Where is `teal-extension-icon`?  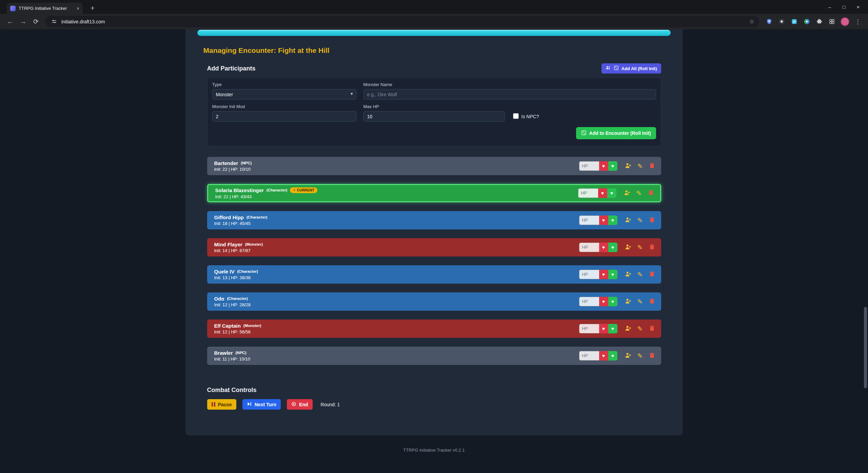
teal-extension-icon is located at coordinates (794, 22).